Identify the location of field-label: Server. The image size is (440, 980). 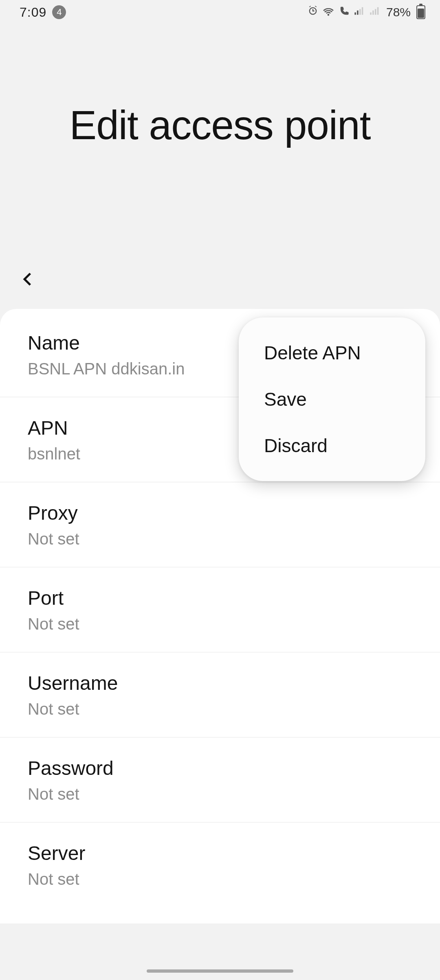
(220, 853).